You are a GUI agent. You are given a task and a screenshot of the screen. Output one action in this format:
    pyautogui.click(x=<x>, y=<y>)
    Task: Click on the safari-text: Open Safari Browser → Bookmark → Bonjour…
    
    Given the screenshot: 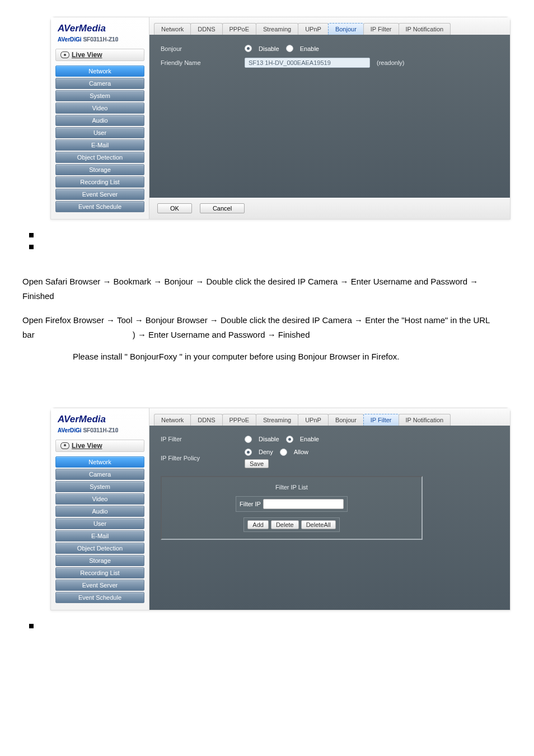 What is the action you would take?
    pyautogui.click(x=261, y=289)
    